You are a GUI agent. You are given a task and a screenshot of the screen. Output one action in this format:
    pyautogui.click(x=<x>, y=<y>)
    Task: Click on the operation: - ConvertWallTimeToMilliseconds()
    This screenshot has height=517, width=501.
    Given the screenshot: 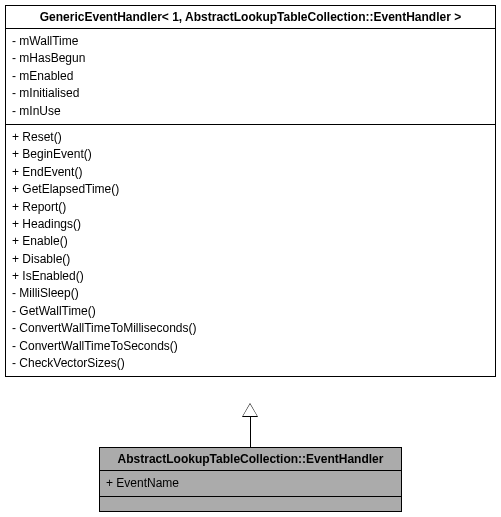 What is the action you would take?
    pyautogui.click(x=250, y=328)
    